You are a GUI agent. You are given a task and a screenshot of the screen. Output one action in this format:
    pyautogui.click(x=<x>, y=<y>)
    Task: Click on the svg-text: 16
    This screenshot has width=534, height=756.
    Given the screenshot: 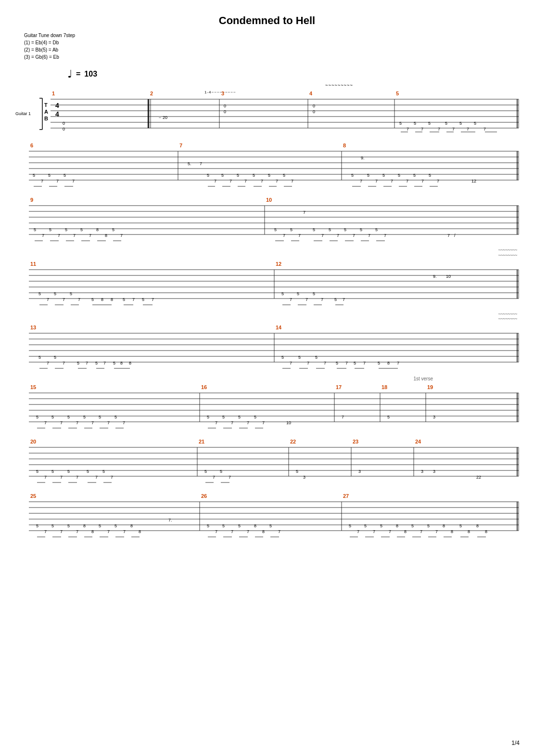 What is the action you would take?
    pyautogui.click(x=204, y=387)
    